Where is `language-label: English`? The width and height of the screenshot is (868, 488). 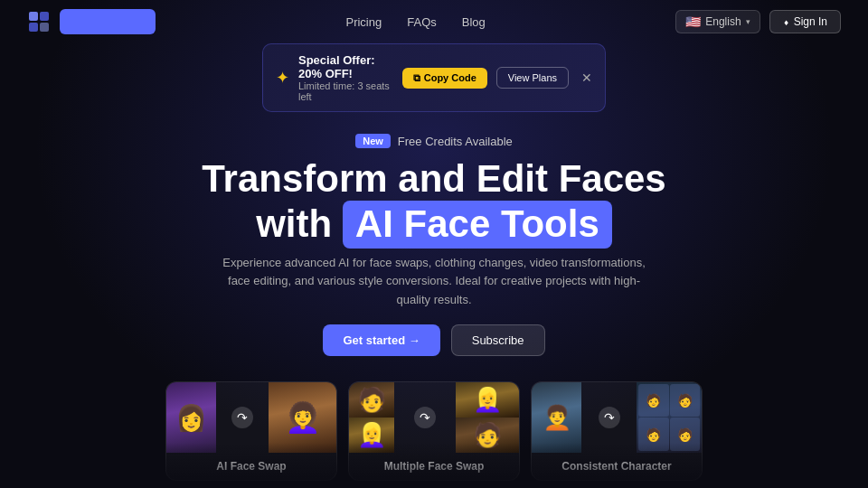 language-label: English is located at coordinates (723, 22).